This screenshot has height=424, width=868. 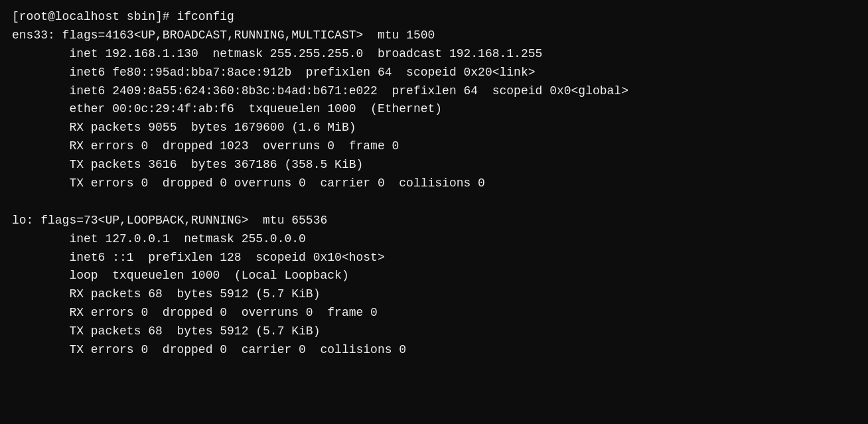 I want to click on terminal-line-lo-loop: loop txqueuelen 1000 (Local Loopback), so click(x=434, y=276).